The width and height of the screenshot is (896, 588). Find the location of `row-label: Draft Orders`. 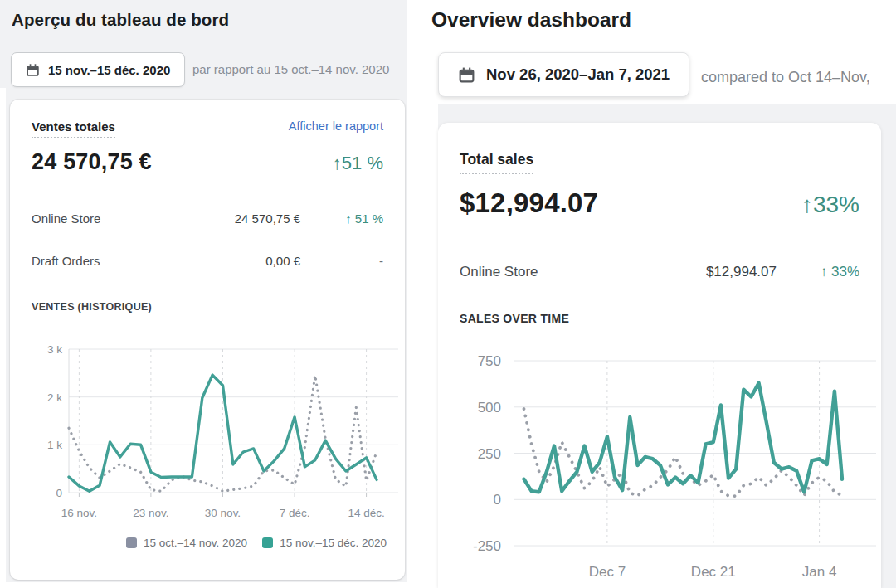

row-label: Draft Orders is located at coordinates (100, 260).